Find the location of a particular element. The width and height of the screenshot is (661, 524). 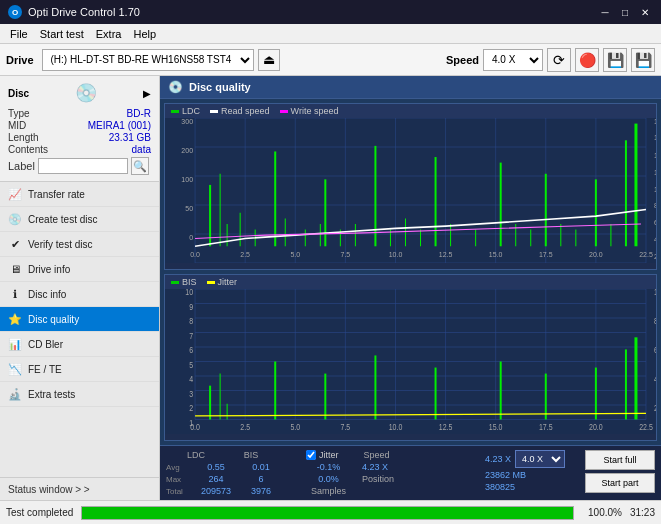

speed-select-small: 4.0 X 8.0 X is located at coordinates (540, 459).